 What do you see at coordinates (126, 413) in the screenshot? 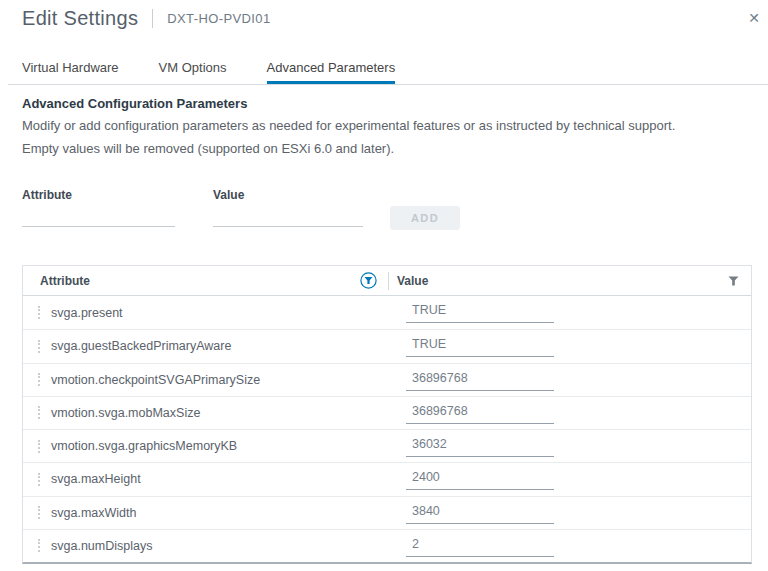
I see `attribute-name: vmotion.svga.mobMaxSize` at bounding box center [126, 413].